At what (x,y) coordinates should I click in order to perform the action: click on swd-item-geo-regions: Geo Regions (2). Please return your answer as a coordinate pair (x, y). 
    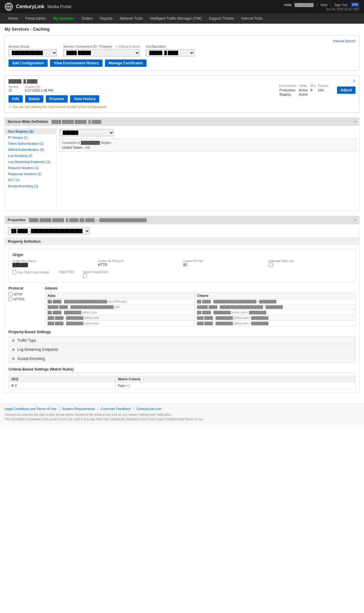
    Looking at the image, I should click on (30, 131).